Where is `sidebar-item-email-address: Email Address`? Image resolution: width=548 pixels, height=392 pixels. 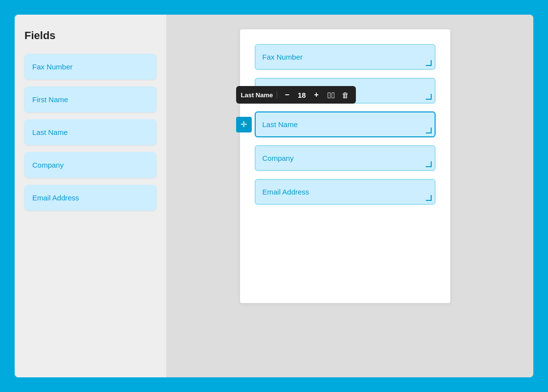 sidebar-item-email-address: Email Address is located at coordinates (90, 197).